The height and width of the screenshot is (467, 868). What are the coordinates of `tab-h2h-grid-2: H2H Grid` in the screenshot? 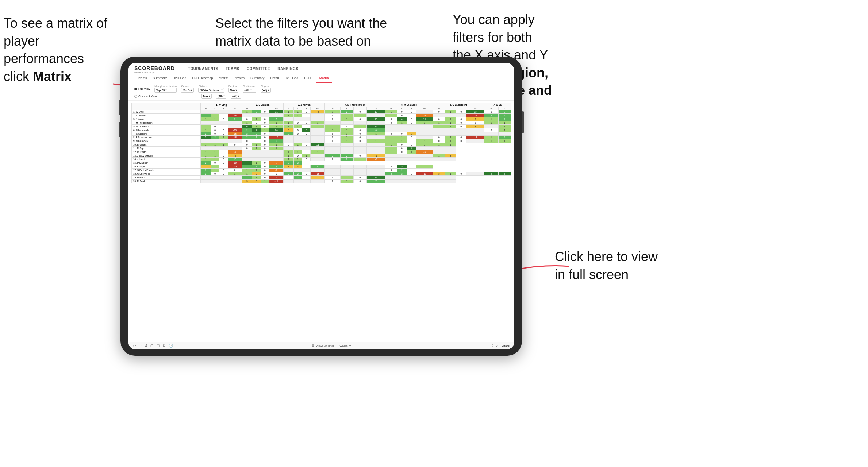 It's located at (292, 78).